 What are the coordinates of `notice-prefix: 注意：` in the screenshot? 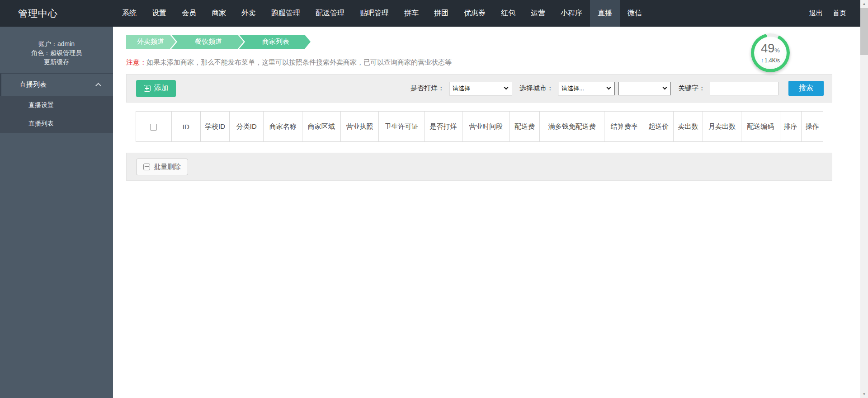 It's located at (137, 62).